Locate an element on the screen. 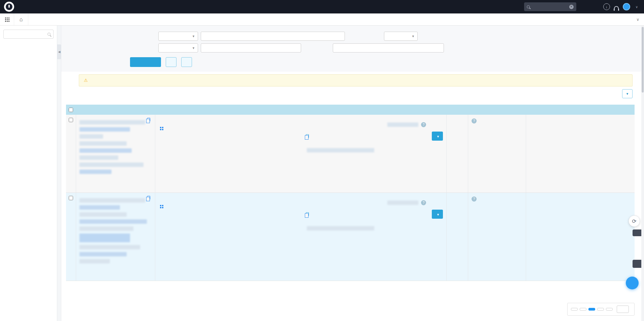 The image size is (644, 321). headset-icon is located at coordinates (616, 7).